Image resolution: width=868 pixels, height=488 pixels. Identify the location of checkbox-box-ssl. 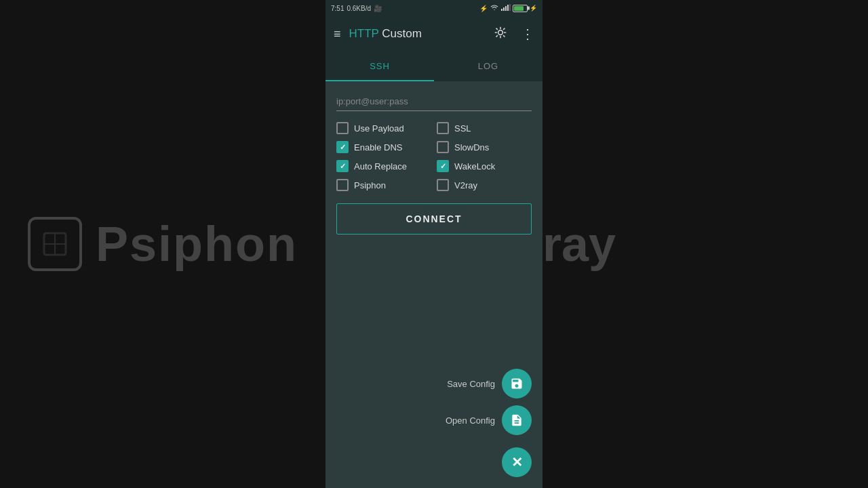
(443, 128).